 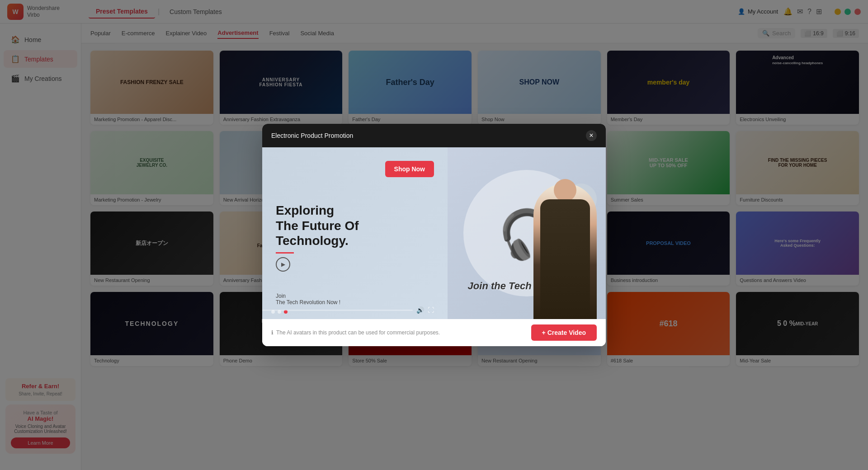 I want to click on modal-title: Electronic Product Promotion, so click(x=312, y=136).